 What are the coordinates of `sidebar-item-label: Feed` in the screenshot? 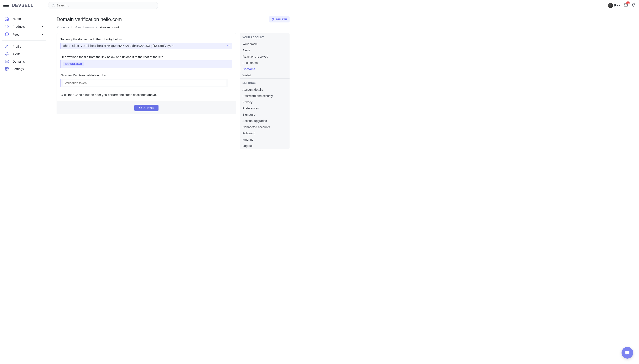 It's located at (16, 34).